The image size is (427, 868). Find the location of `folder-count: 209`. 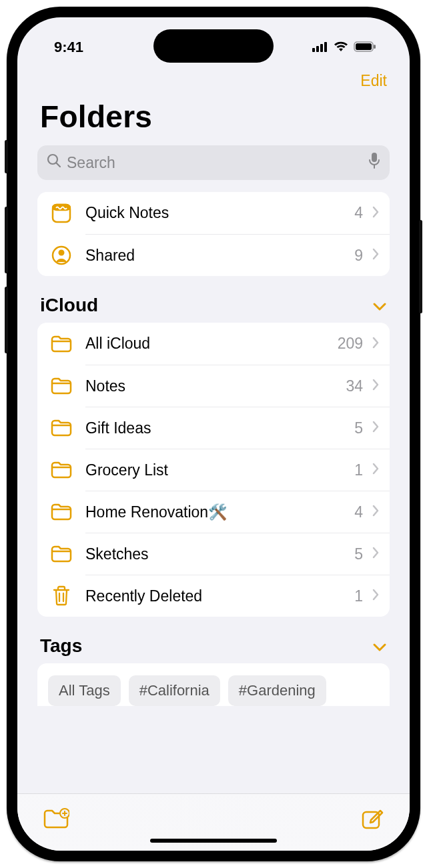

folder-count: 209 is located at coordinates (350, 344).